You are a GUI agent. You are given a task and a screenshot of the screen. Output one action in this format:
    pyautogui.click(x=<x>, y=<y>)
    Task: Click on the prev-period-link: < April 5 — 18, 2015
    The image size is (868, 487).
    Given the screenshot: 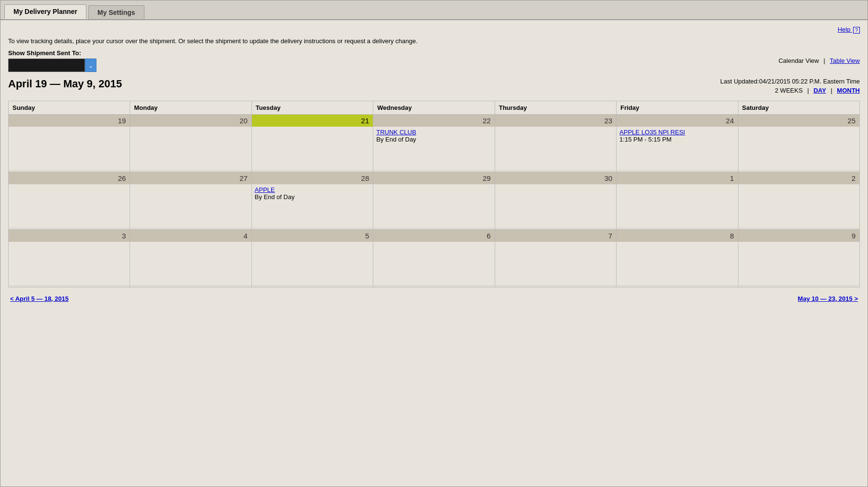 What is the action you would take?
    pyautogui.click(x=39, y=298)
    